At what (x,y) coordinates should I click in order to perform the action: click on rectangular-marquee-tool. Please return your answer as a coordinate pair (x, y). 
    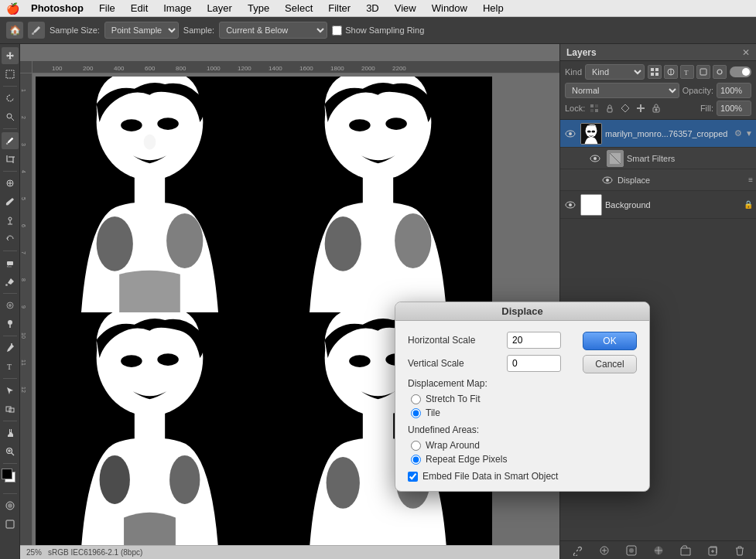
    Looking at the image, I should click on (10, 74).